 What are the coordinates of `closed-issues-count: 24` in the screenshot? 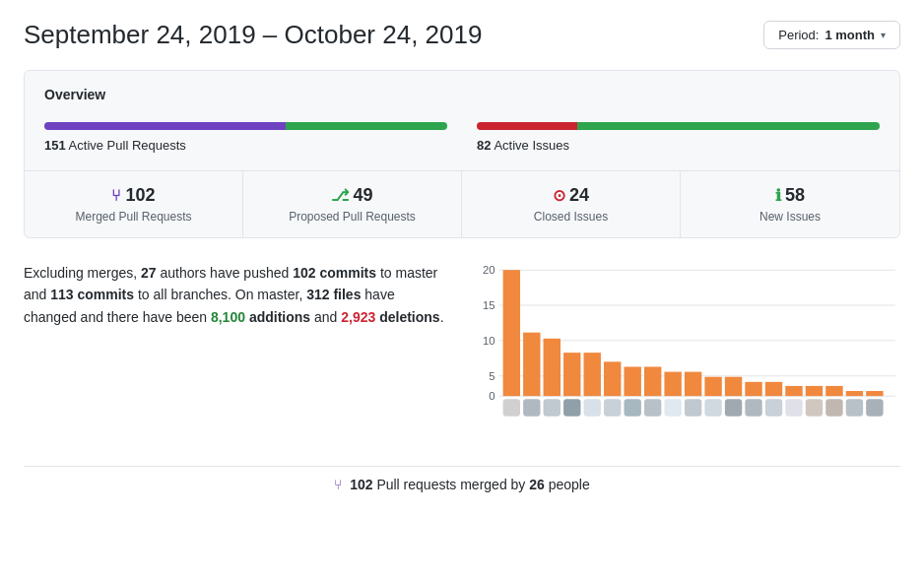 It's located at (579, 195).